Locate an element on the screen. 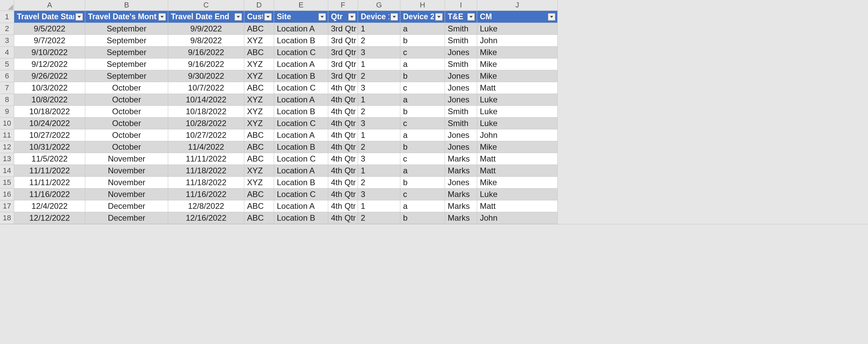 This screenshot has height=344, width=868. cell-E3: Location B is located at coordinates (301, 41).